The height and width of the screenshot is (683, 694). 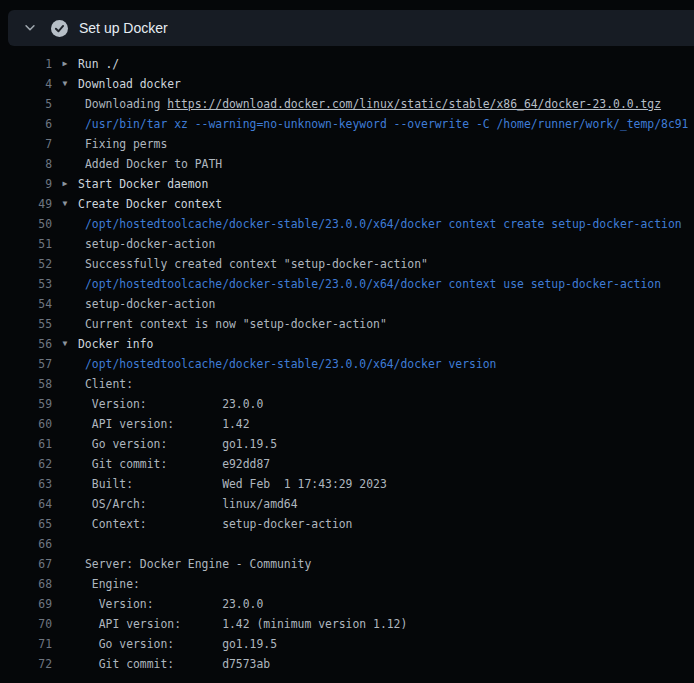 What do you see at coordinates (60, 28) in the screenshot?
I see `check-circle-icon` at bounding box center [60, 28].